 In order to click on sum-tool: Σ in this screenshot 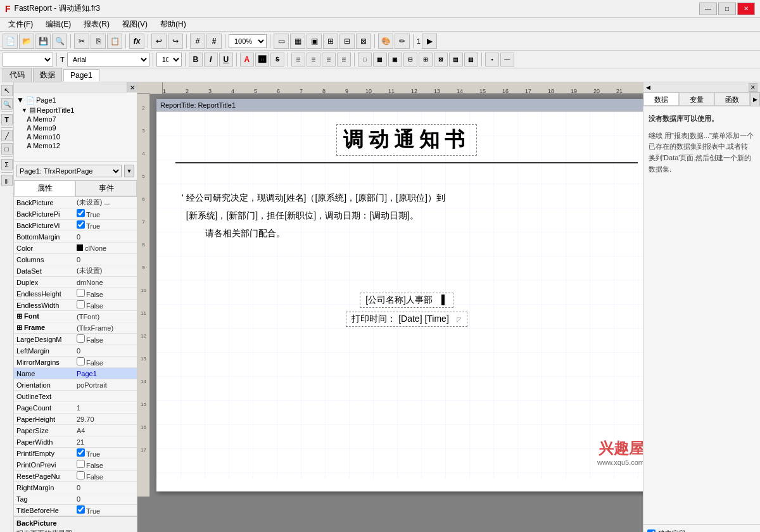, I will do `click(7, 165)`.